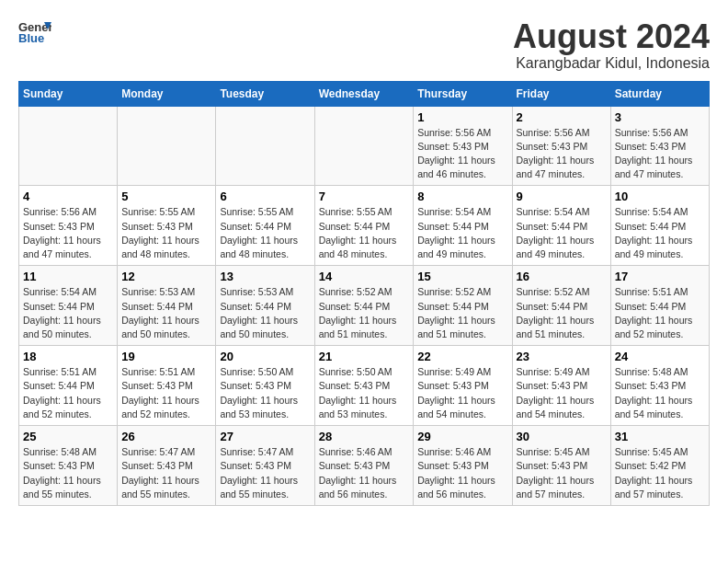 The width and height of the screenshot is (728, 563). What do you see at coordinates (364, 465) in the screenshot?
I see `calendar-cell: 28Sunrise: 5:46 AMSunset: 5:43 PMDayligh…` at bounding box center [364, 465].